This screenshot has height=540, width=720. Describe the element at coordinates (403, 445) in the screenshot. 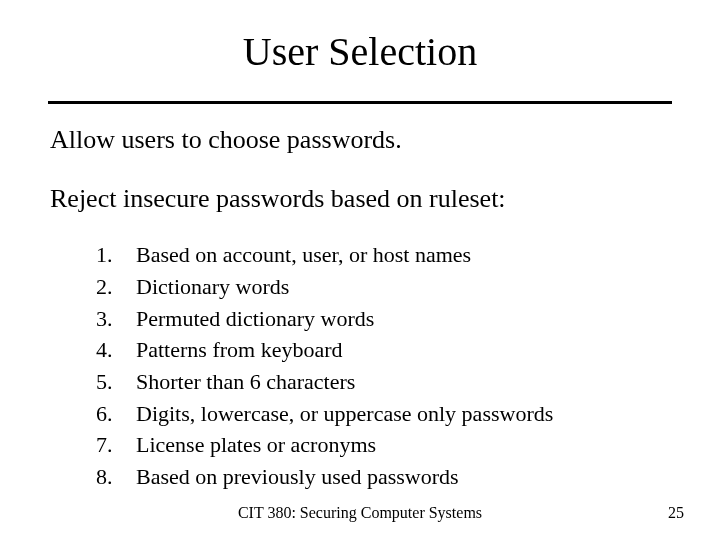

I see `list-text: License plates or acronyms` at that location.